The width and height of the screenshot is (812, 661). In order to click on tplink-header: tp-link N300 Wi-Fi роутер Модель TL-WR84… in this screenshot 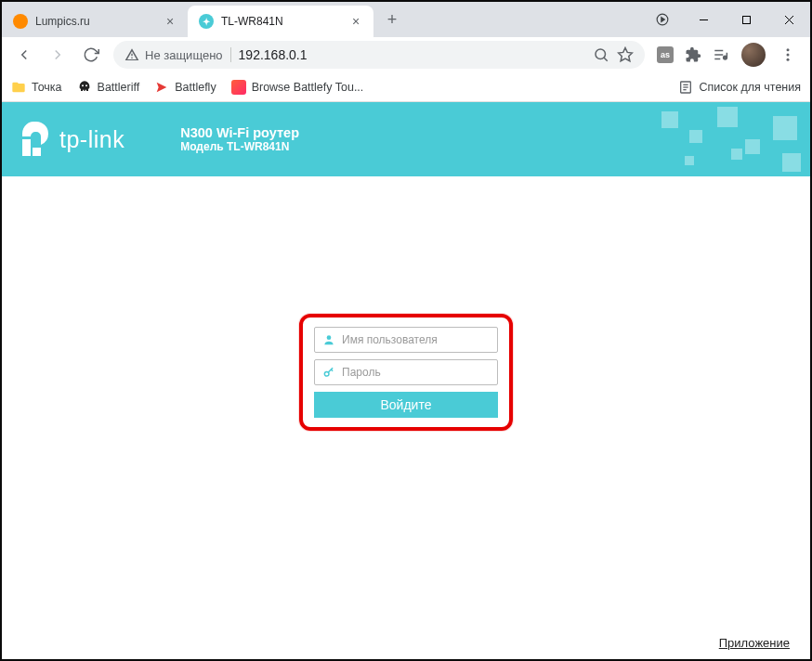, I will do `click(406, 139)`.